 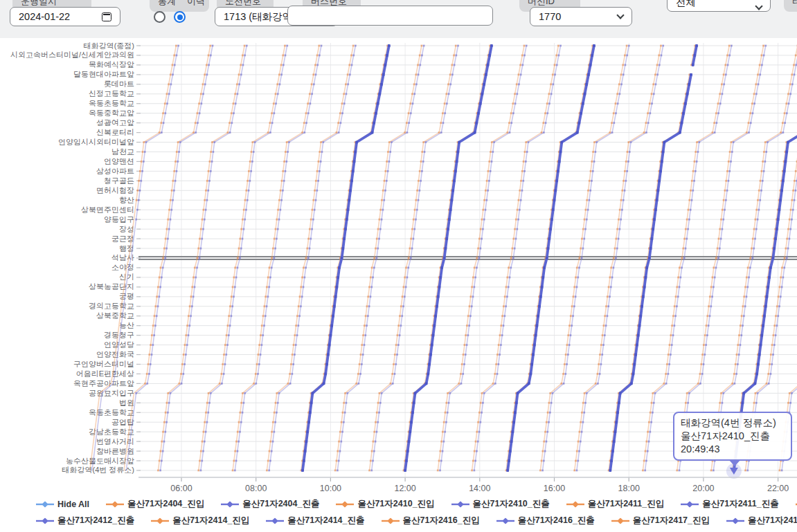 I want to click on legend-item: 울산71자2417_진출, so click(x=762, y=520).